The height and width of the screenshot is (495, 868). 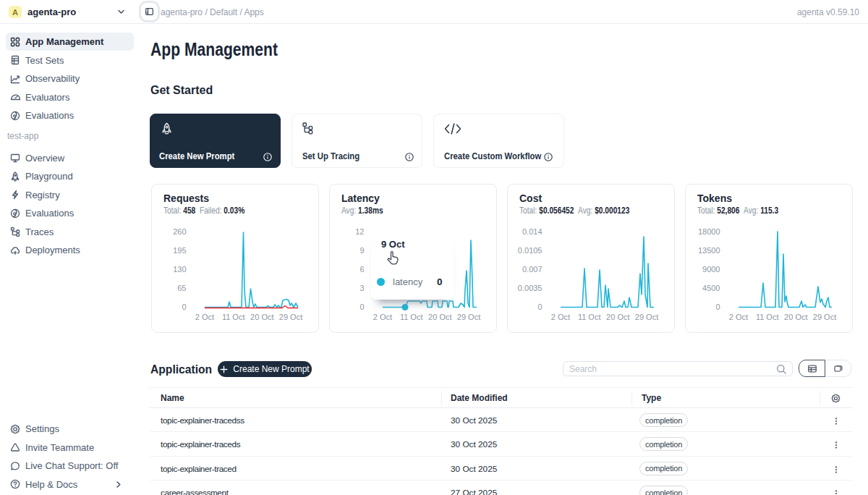 What do you see at coordinates (530, 250) in the screenshot?
I see `svg-text: 0.0105` at bounding box center [530, 250].